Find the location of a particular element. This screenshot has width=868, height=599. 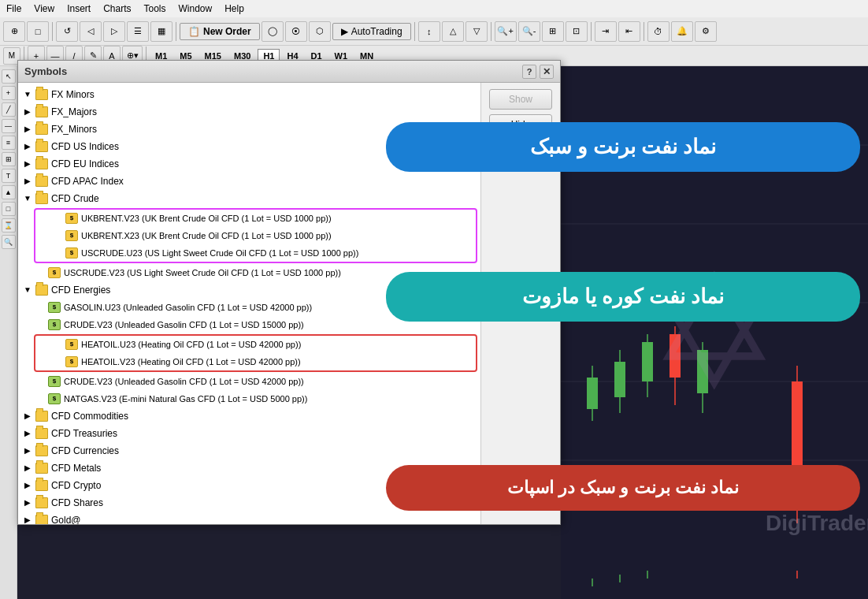

autotrading-label: AutoTrading is located at coordinates (377, 32).